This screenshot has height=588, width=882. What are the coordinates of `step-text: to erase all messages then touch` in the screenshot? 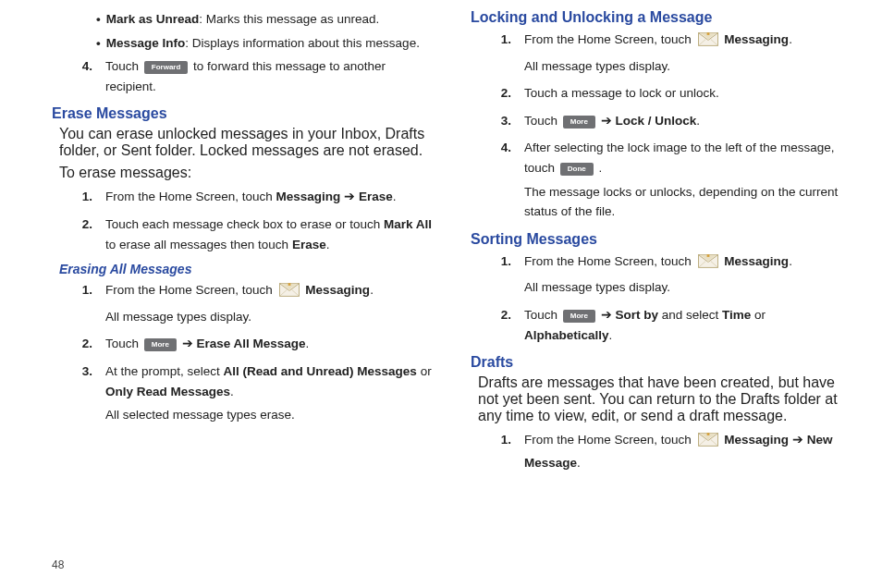 It's located at (199, 244).